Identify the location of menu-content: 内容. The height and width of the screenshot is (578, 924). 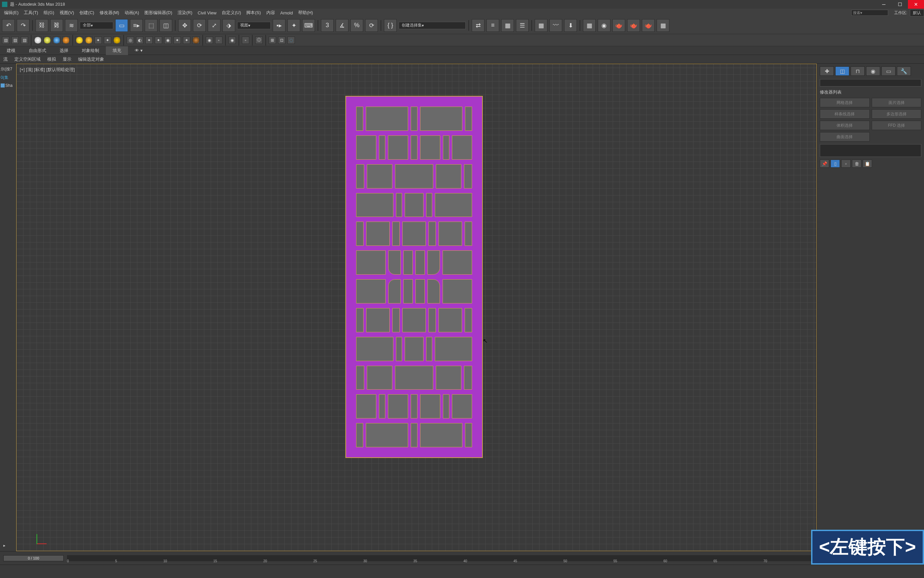
(270, 13).